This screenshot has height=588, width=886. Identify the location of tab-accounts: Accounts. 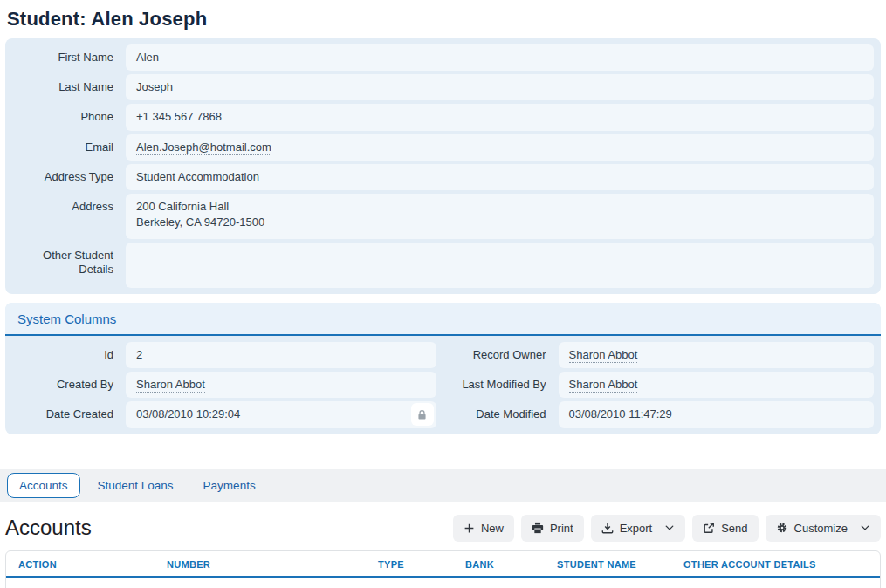
(44, 485).